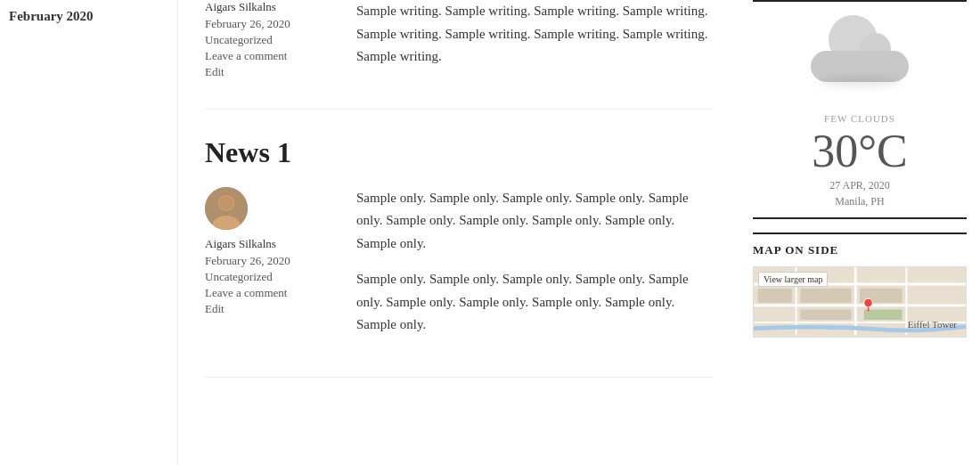 The height and width of the screenshot is (465, 980). I want to click on article-0-para-0: Sample writing. Sample writing. Sample w…, so click(535, 34).